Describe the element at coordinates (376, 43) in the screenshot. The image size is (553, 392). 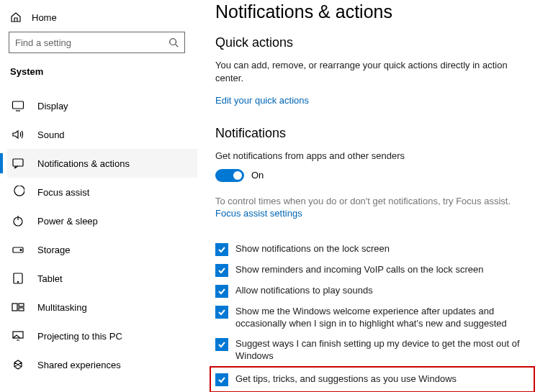
I see `quick-actions-heading: Quick actions` at that location.